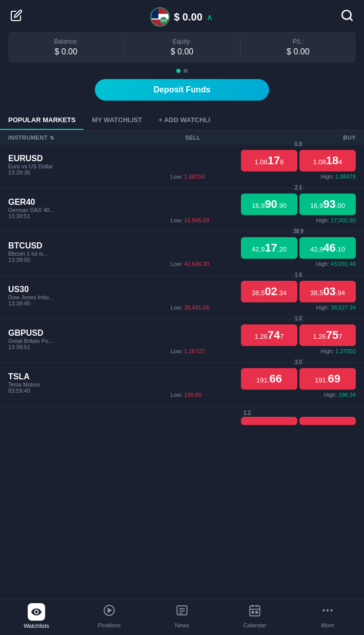 The image size is (364, 635). What do you see at coordinates (269, 204) in the screenshot?
I see `sell-button: 16,990.90` at bounding box center [269, 204].